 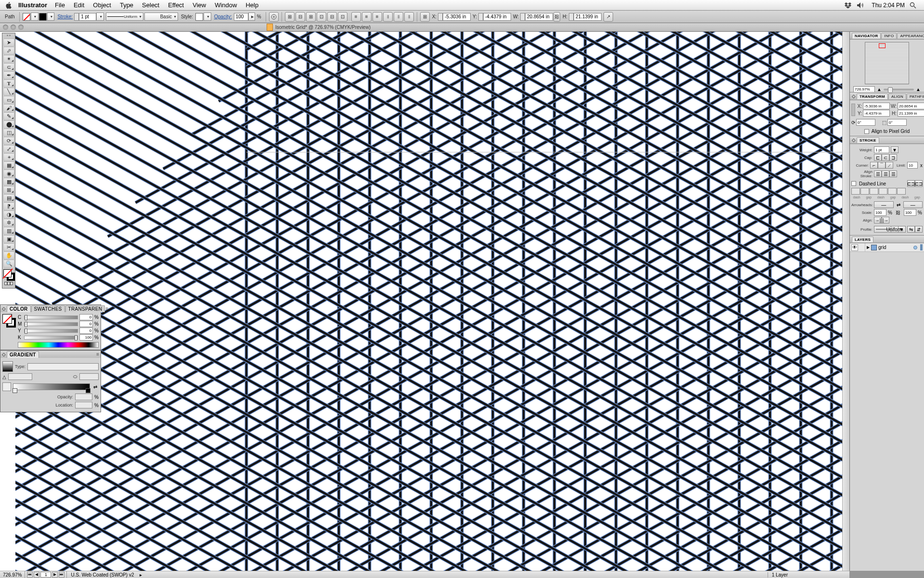 I want to click on window-minimize-button, so click(x=13, y=27).